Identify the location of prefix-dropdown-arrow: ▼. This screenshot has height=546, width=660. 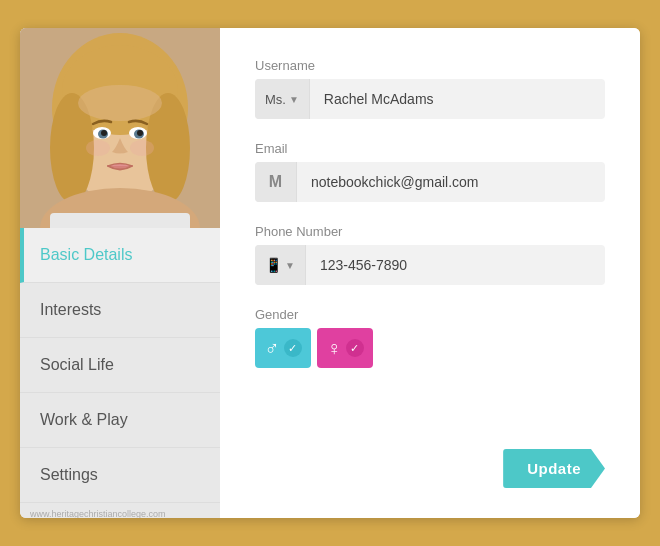
(294, 100).